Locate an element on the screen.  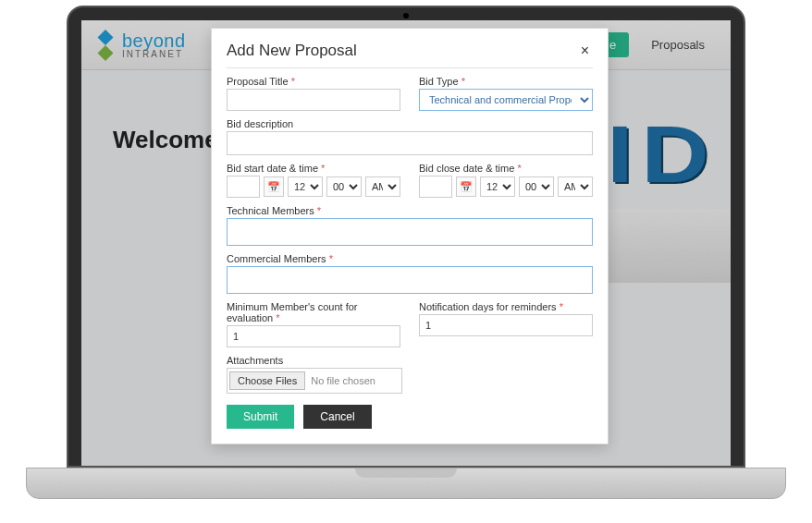
bid-close-minute-select: 00 is located at coordinates (536, 187).